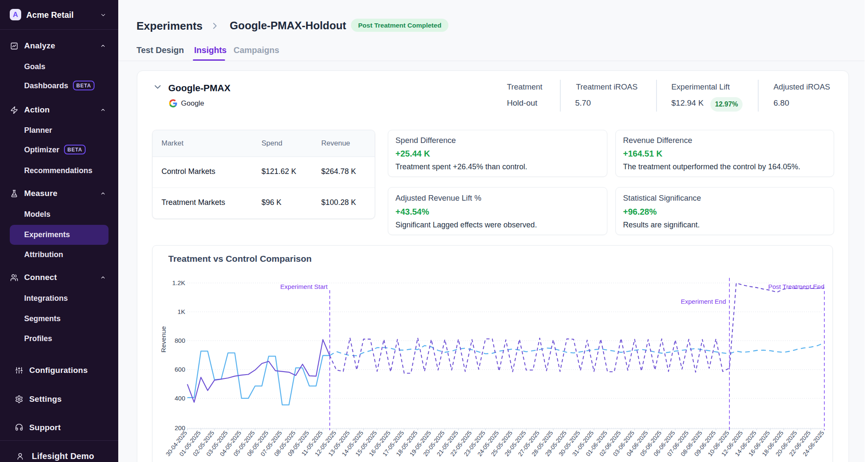 The width and height of the screenshot is (868, 462). I want to click on svg-text: 200, so click(180, 428).